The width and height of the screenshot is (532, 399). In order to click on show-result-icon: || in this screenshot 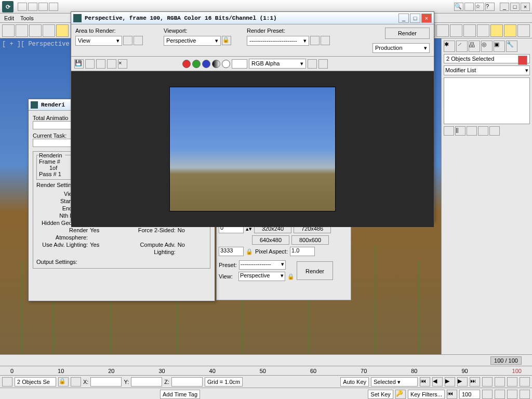, I will do `click(460, 131)`.